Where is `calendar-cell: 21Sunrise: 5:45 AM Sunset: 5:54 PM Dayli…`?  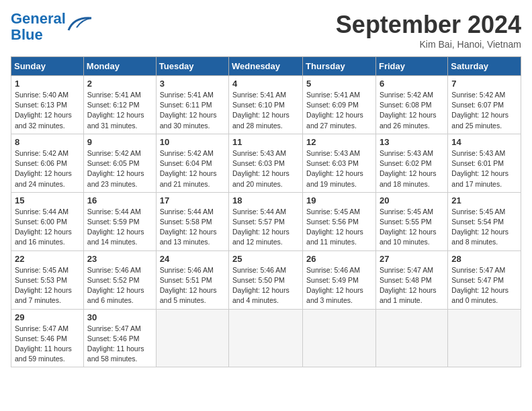 calendar-cell: 21Sunrise: 5:45 AM Sunset: 5:54 PM Dayli… is located at coordinates (485, 222).